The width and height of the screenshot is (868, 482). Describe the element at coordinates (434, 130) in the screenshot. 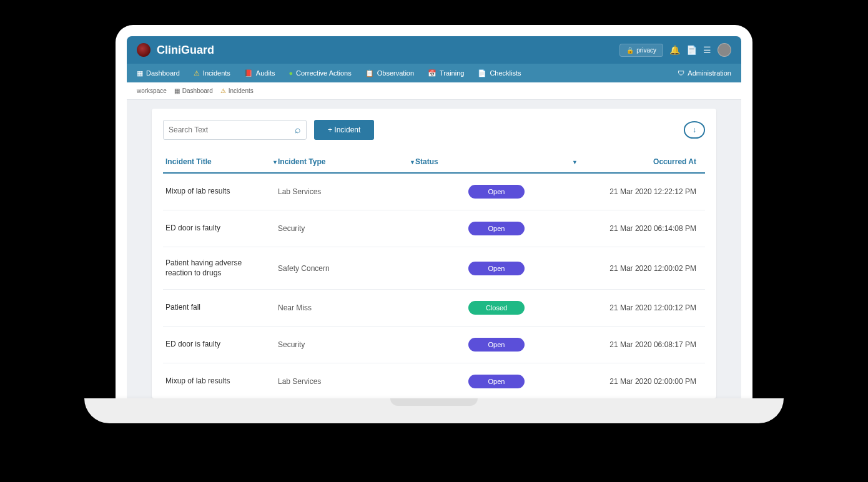

I see `toolbar: + Incident` at that location.